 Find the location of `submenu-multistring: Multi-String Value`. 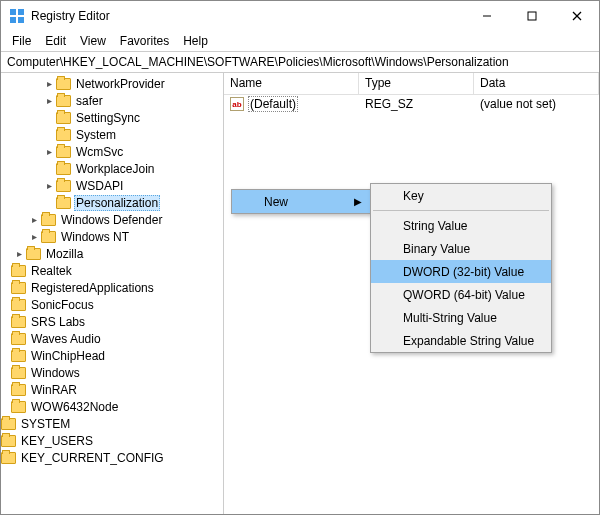

submenu-multistring: Multi-String Value is located at coordinates (461, 318).